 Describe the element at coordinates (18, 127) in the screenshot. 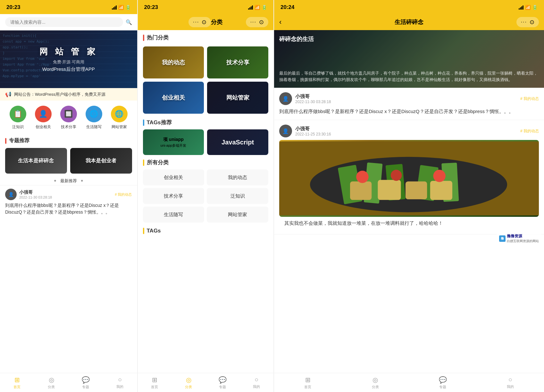

I see `cat-label-knowledge: 泛知识` at that location.